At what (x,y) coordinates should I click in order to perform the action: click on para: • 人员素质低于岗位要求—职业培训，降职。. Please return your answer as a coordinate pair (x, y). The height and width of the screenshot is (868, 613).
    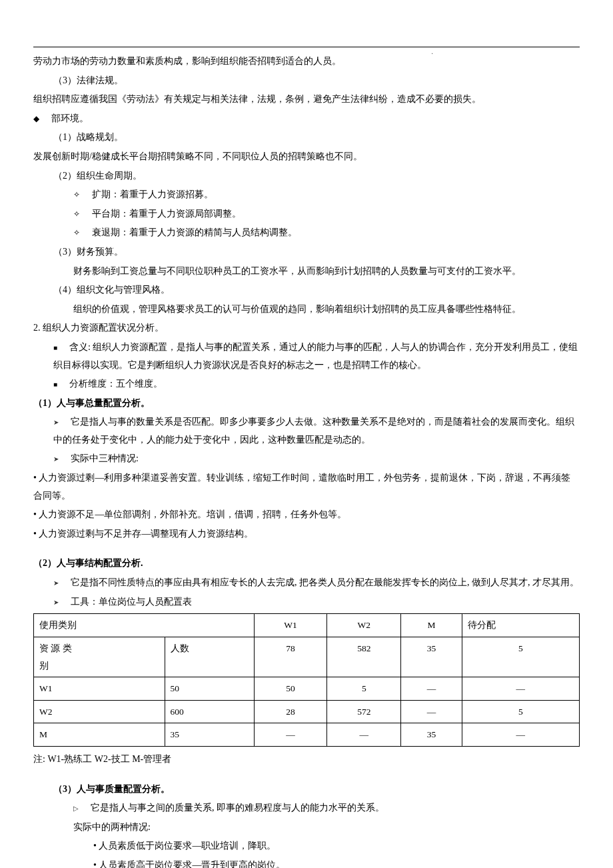
    Looking at the image, I should click on (306, 847).